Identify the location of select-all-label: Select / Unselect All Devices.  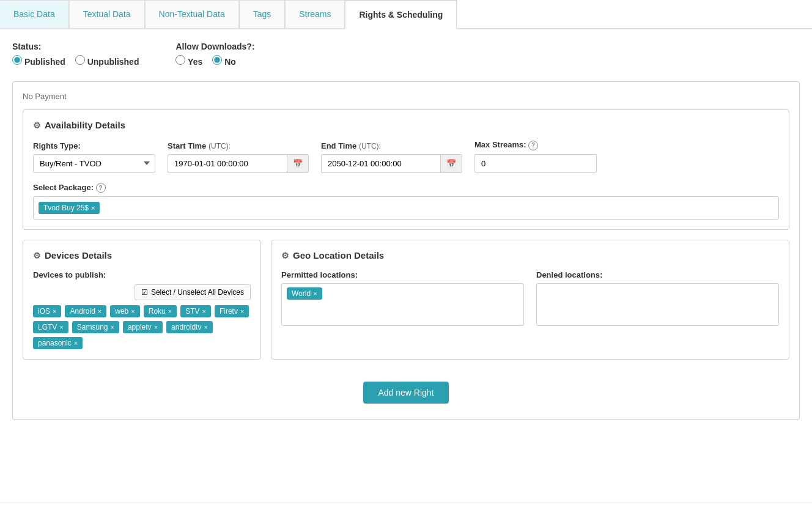
(197, 292).